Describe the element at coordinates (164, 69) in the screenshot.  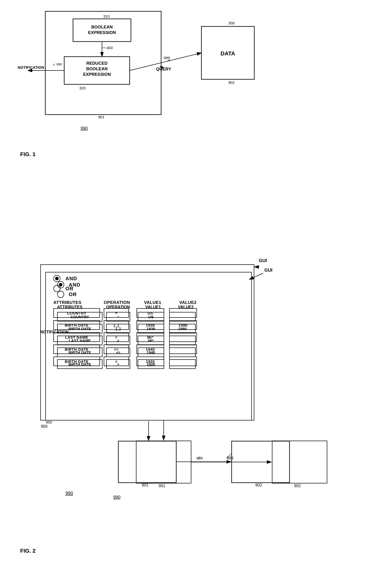
I see `svg-text: QUERY` at that location.